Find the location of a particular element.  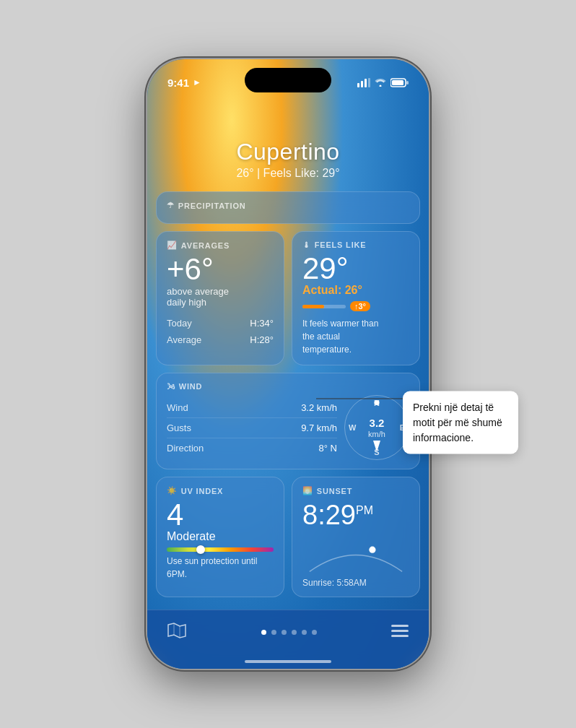

sunset-label: 🌅 SUNSET is located at coordinates (356, 491).